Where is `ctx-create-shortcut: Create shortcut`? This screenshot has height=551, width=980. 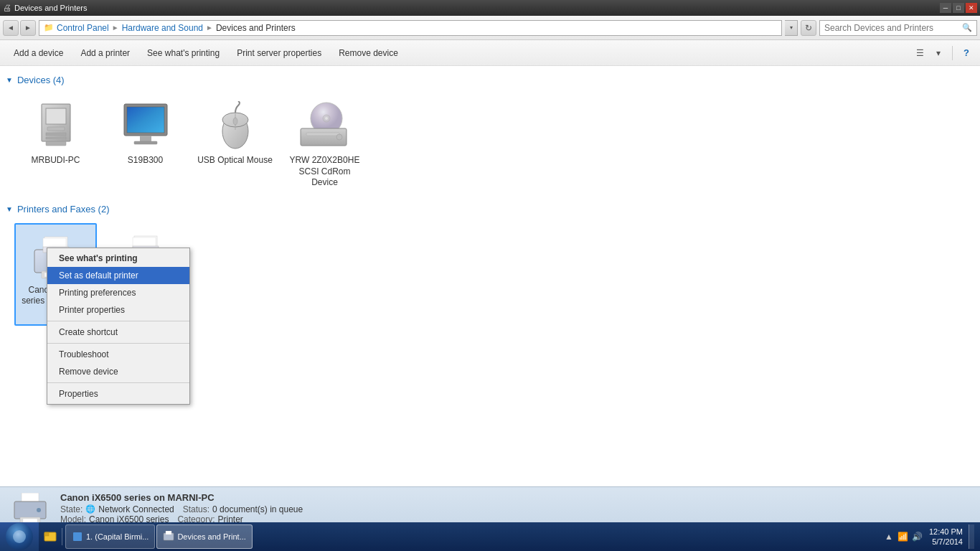
ctx-create-shortcut: Create shortcut is located at coordinates (118, 332).